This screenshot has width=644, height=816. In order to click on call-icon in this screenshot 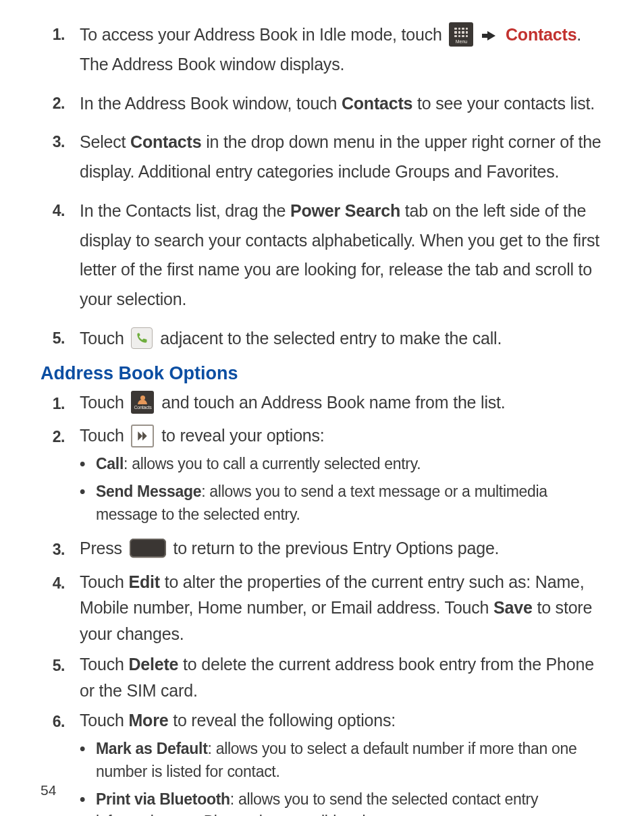, I will do `click(142, 338)`.